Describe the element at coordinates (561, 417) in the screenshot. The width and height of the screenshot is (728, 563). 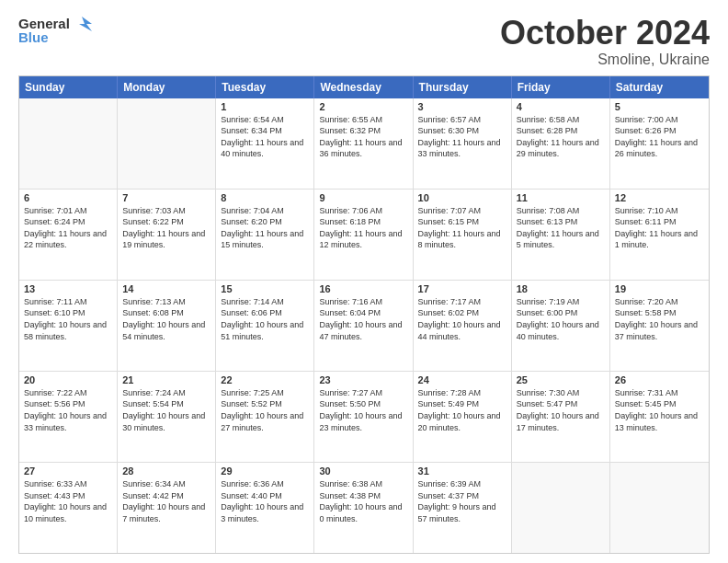
I see `calendar-cell: 25Sunrise: 7:30 AM Sunset: 5:47 PM Dayli…` at that location.